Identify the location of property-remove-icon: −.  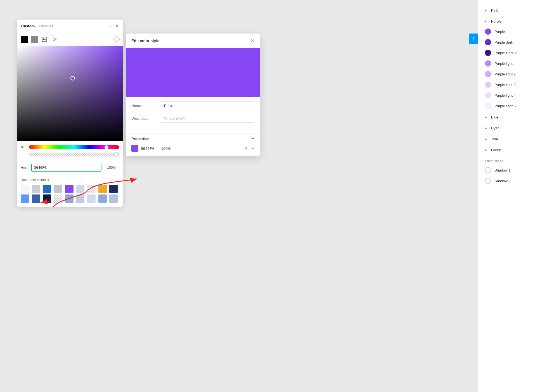
(253, 149).